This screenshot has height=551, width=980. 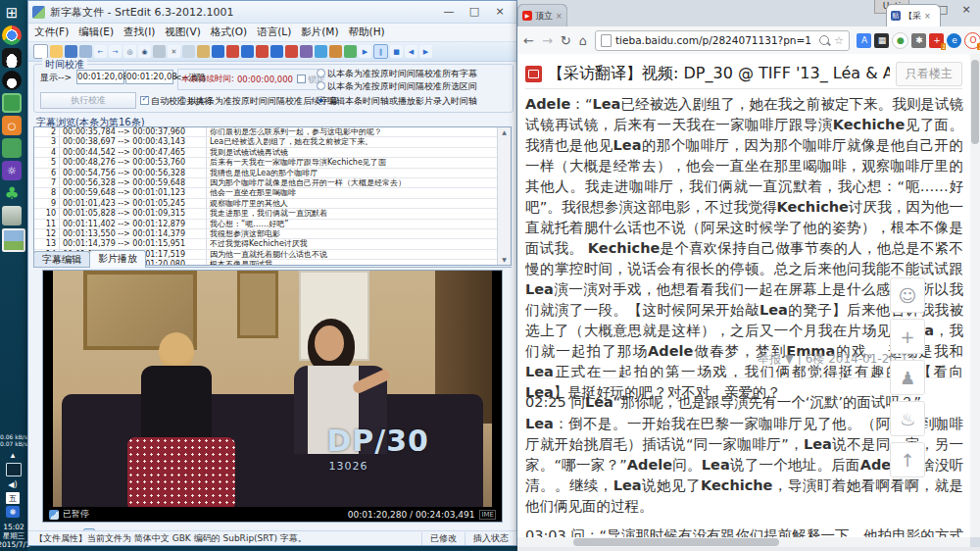 What do you see at coordinates (118, 259) in the screenshot?
I see `tab-movie-play: 影片播放` at bounding box center [118, 259].